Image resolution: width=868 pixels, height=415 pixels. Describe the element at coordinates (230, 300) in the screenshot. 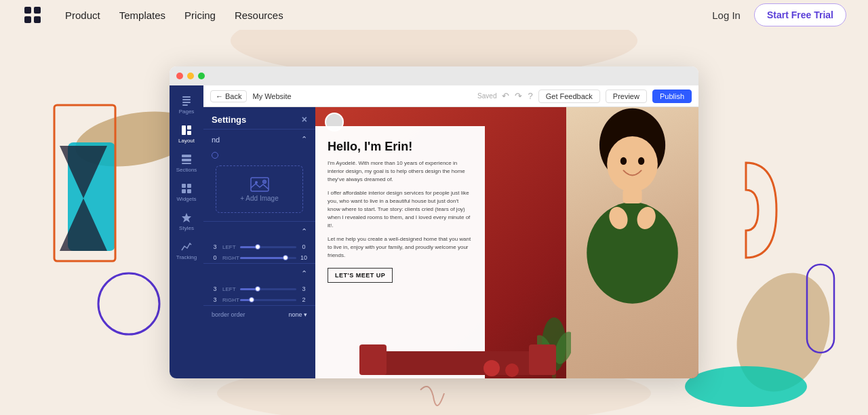

I see `slider-4-label: RIGHT` at that location.